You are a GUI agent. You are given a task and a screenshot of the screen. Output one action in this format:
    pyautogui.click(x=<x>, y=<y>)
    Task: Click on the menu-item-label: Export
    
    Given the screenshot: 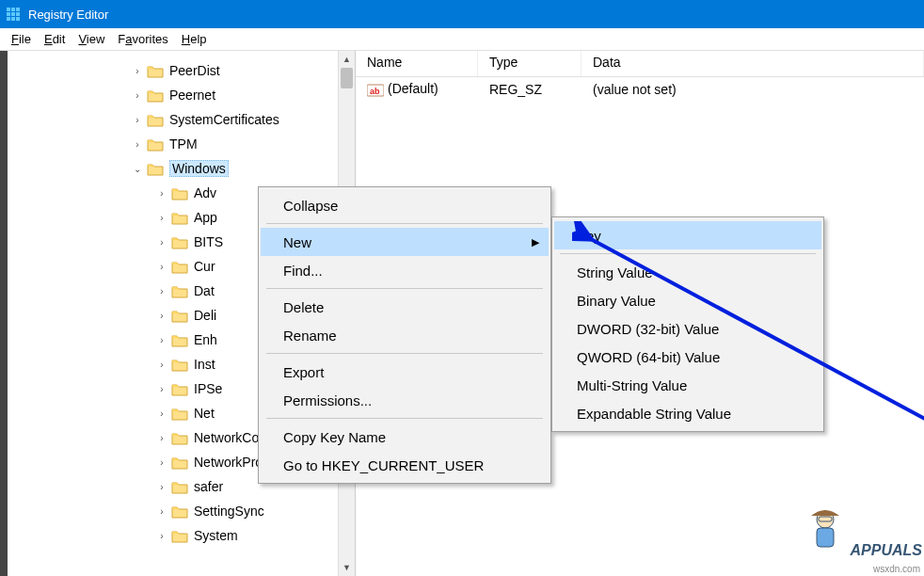 What is the action you would take?
    pyautogui.click(x=303, y=373)
    